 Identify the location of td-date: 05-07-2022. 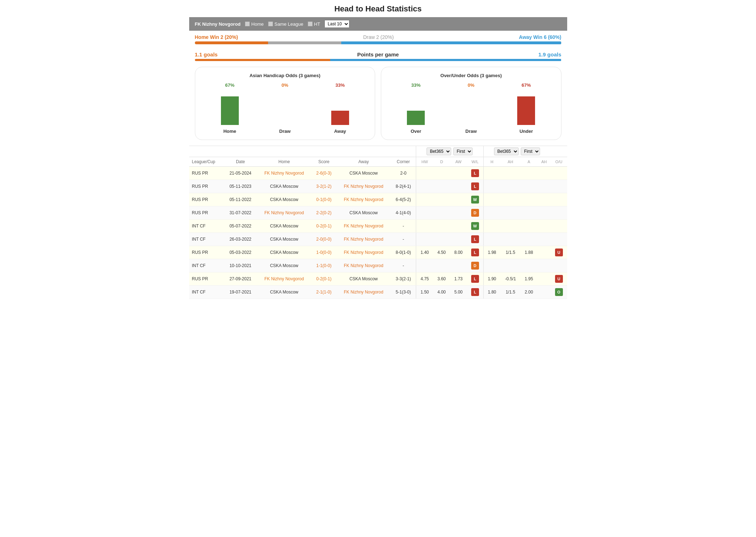
(241, 226).